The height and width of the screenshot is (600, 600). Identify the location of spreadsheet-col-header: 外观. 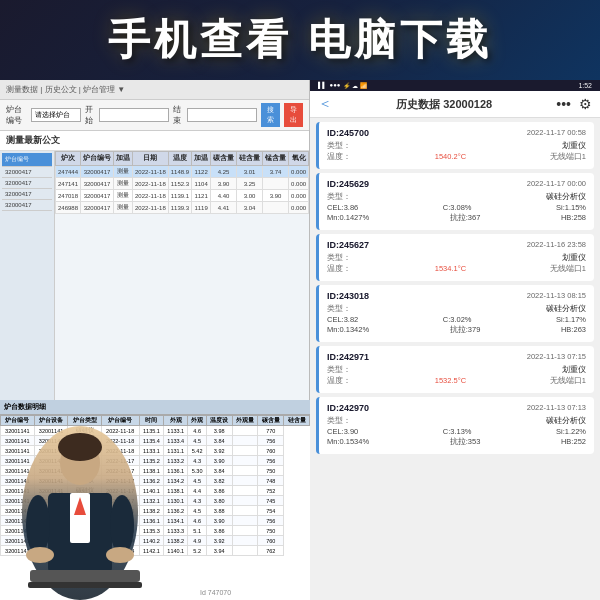
(197, 421).